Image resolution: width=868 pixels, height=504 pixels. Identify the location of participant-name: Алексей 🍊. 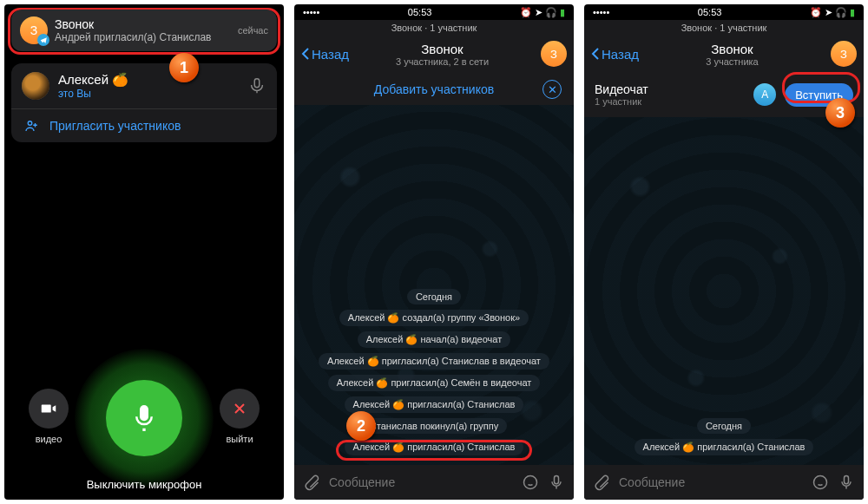
(148, 80).